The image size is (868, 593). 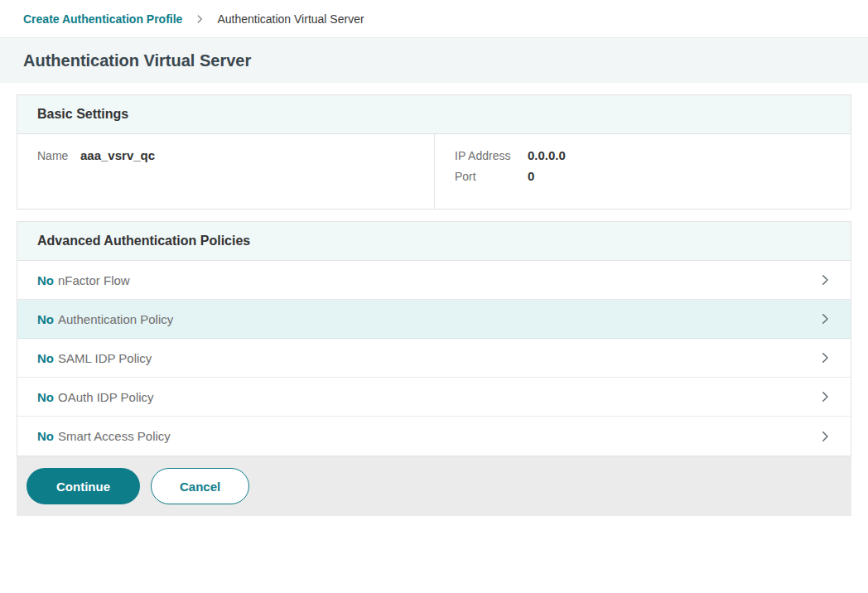 What do you see at coordinates (118, 156) in the screenshot?
I see `name-value: aaa_vsrv_qc` at bounding box center [118, 156].